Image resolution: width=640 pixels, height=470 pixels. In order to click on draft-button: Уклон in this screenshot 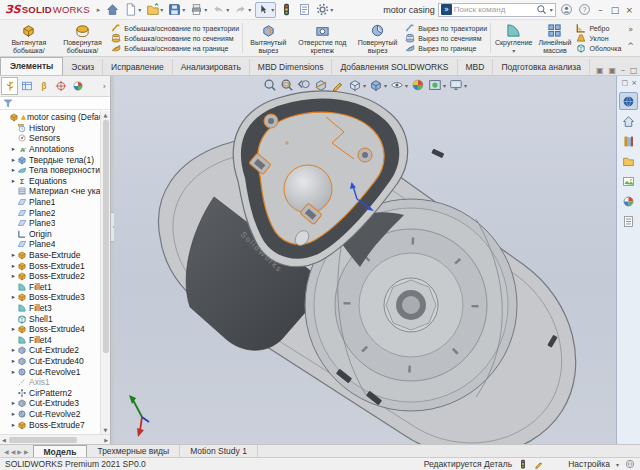, I will do `click(598, 38)`.